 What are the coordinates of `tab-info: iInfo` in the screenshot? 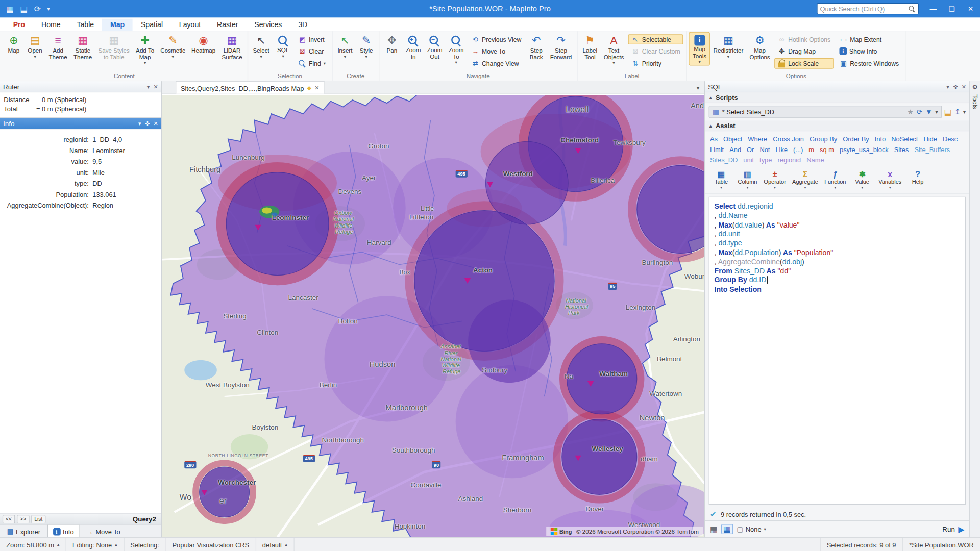 It's located at (63, 531).